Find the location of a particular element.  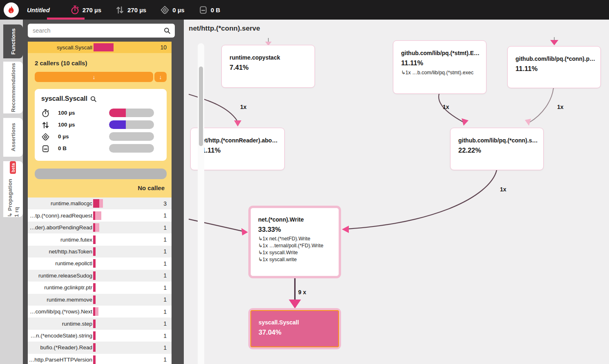

callee-row: runtime.gclinkptr.ptr1 is located at coordinates (100, 287).